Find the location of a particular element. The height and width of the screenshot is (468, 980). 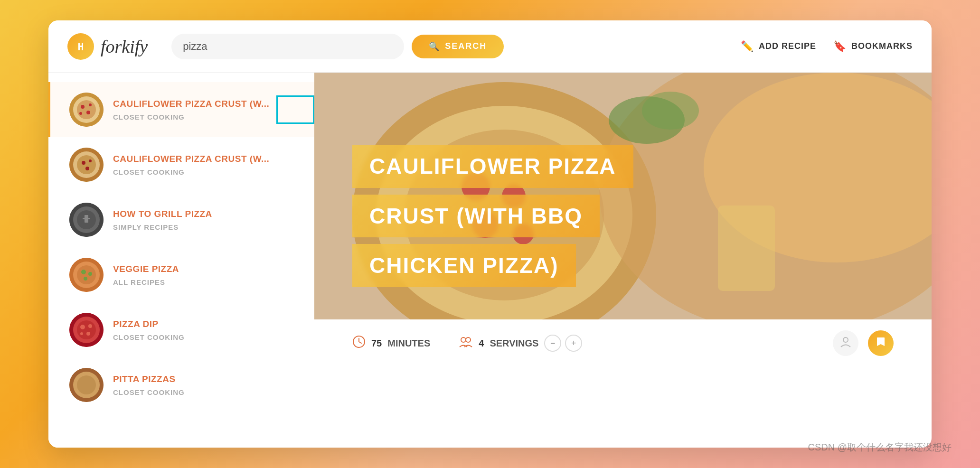

list-item: PIZZA DIP CLOSET COOKING is located at coordinates (181, 330).